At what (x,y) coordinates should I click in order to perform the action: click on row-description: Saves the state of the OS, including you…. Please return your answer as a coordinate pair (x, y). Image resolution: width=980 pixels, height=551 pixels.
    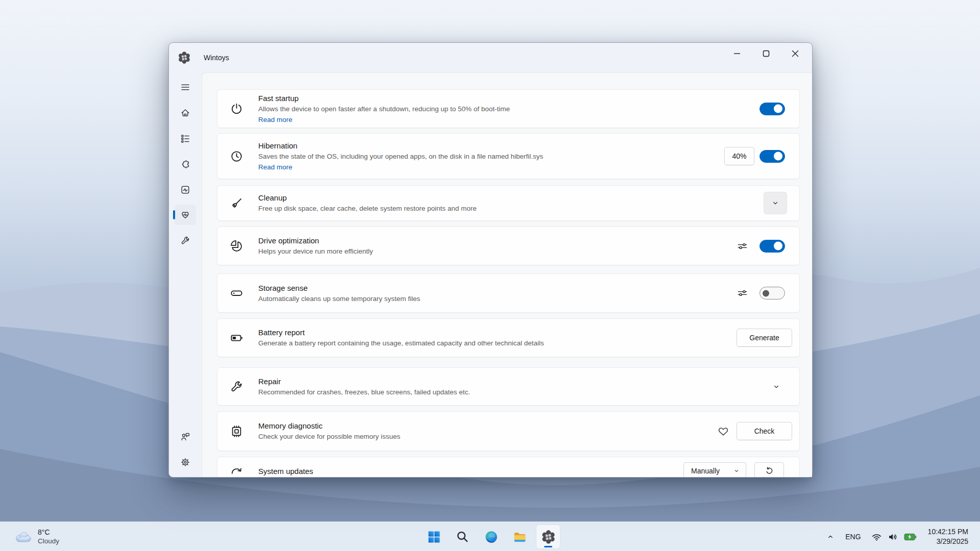
    Looking at the image, I should click on (401, 156).